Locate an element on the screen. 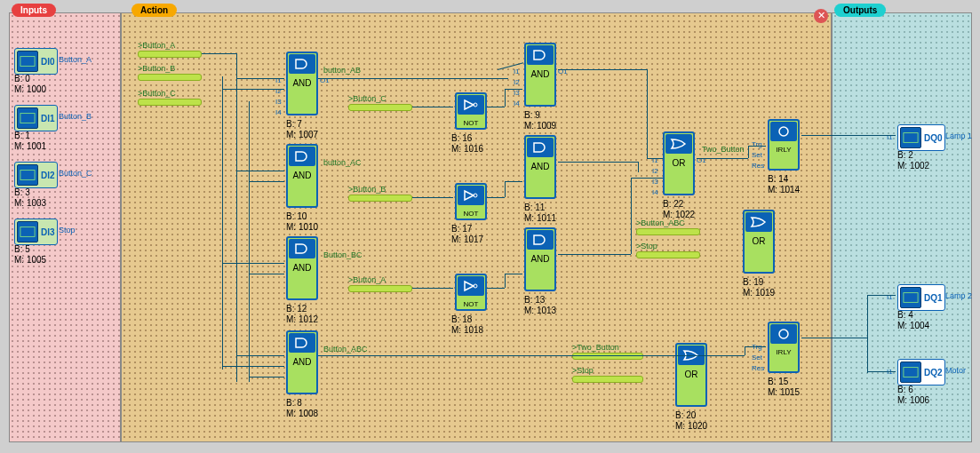 Image resolution: width=980 pixels, height=453 pixels. gate-not-17: NOT is located at coordinates (471, 202).